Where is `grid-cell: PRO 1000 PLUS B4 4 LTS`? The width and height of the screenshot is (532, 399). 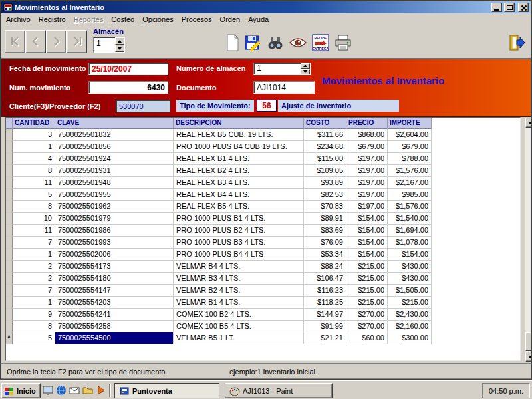
grid-cell: PRO 1000 PLUS B4 4 LTS is located at coordinates (239, 255).